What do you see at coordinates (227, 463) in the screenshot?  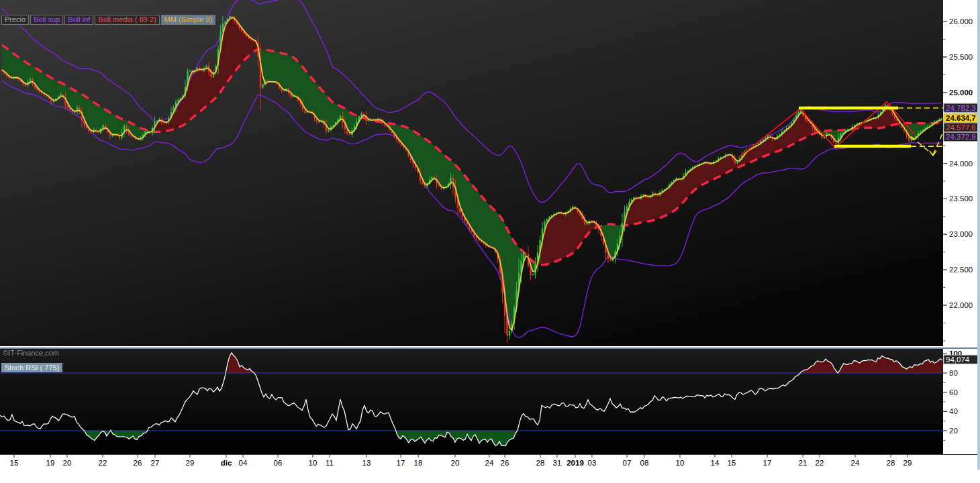 I see `svg-text: dic` at bounding box center [227, 463].